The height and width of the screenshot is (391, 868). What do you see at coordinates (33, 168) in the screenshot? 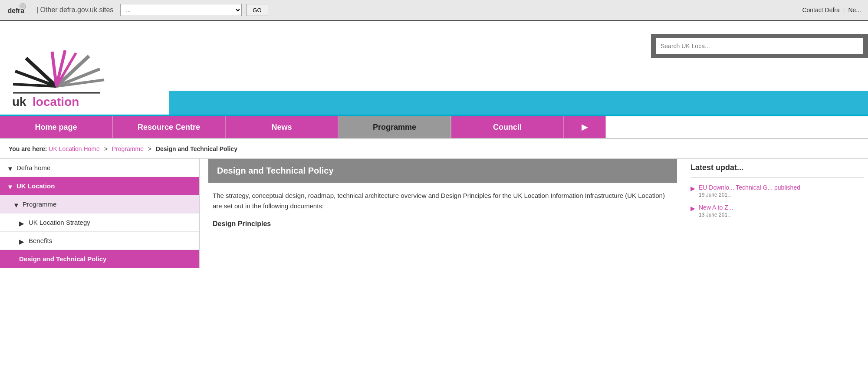
I see `sidebar-item-defra-home-label: Defra home` at bounding box center [33, 168].